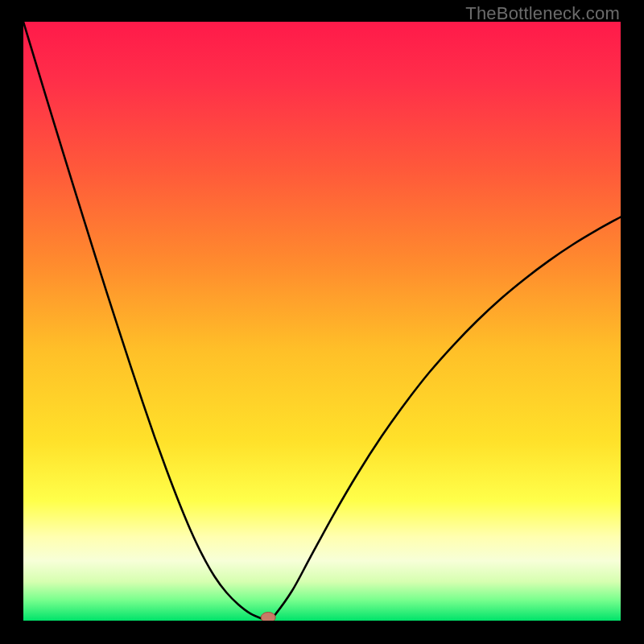 The height and width of the screenshot is (644, 644). Describe the element at coordinates (268, 617) in the screenshot. I see `minimum-marker` at that location.